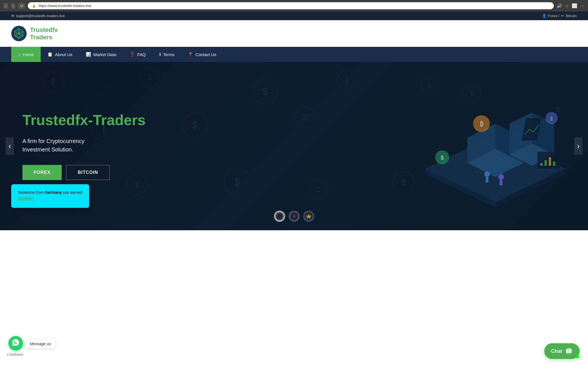 The image size is (588, 373). I want to click on hero-subtitle: A firm for Cryptocurrency Investment Sol…, so click(84, 145).